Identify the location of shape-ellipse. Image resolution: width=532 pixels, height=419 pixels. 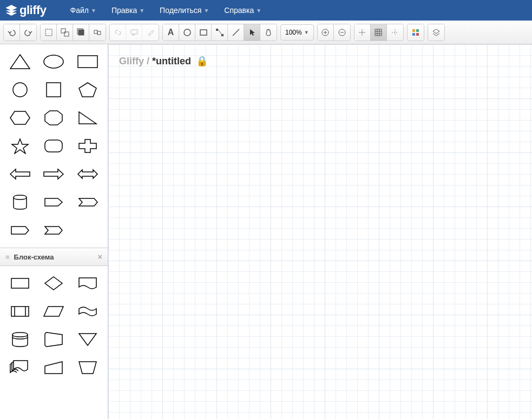
(54, 62).